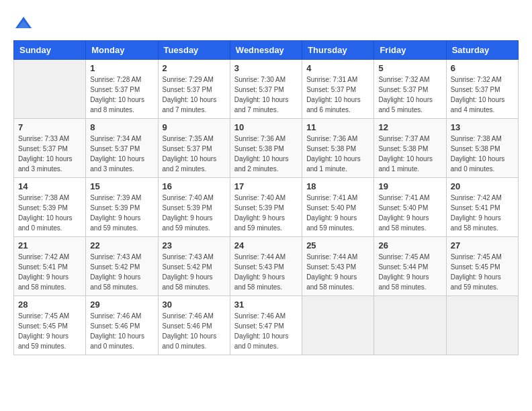 Image resolution: width=532 pixels, height=411 pixels. I want to click on calendar-week-row: 21 Sunrise: 7:42 AM Sunset: 5:41 PM Dayl…, so click(266, 267).